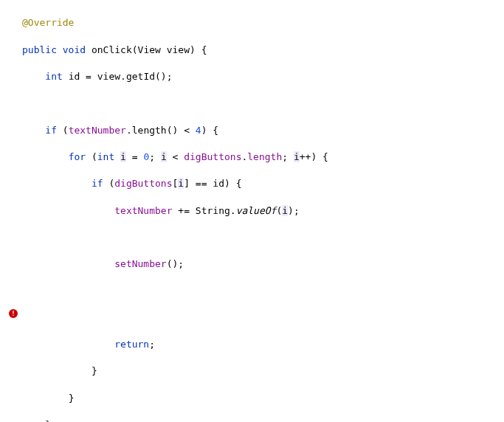 Image resolution: width=504 pixels, height=422 pixels. Describe the element at coordinates (53, 77) in the screenshot. I see `kw-int: int` at that location.